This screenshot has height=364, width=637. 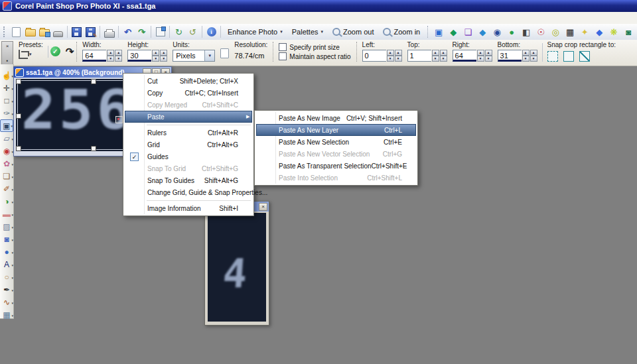 I want to click on effect-button-sunburst: ❋, so click(x=614, y=32).